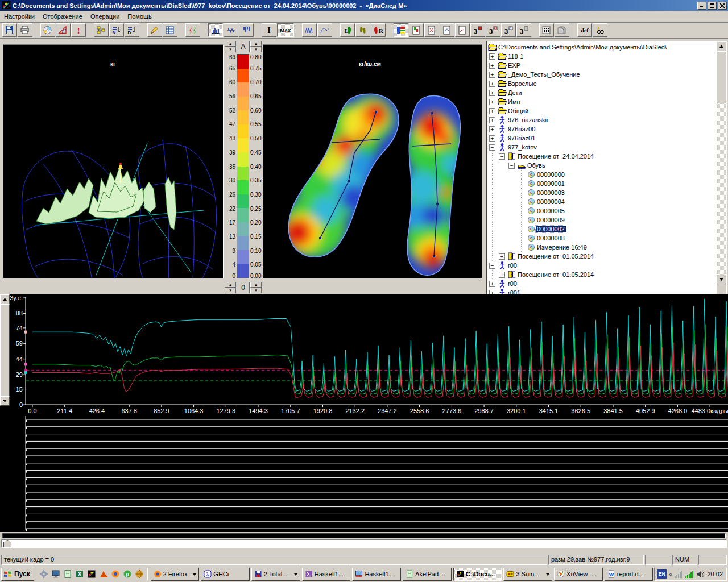 This screenshot has width=728, height=582. Describe the element at coordinates (602, 65) in the screenshot. I see `tree-item: +EXP` at that location.